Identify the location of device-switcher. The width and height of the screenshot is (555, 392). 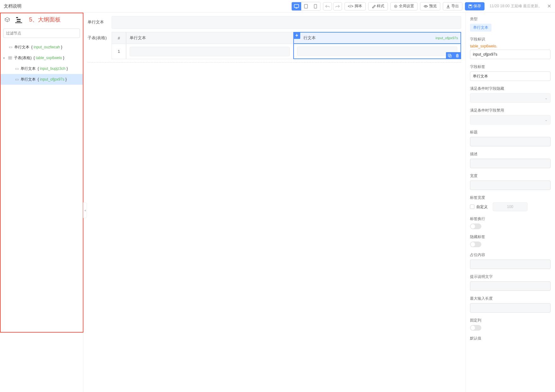
(306, 6).